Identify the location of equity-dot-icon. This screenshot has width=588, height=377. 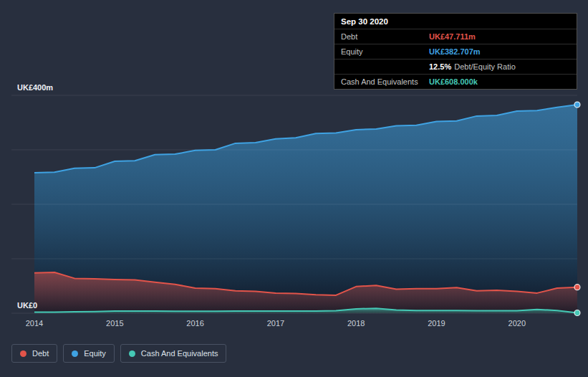
(74, 354).